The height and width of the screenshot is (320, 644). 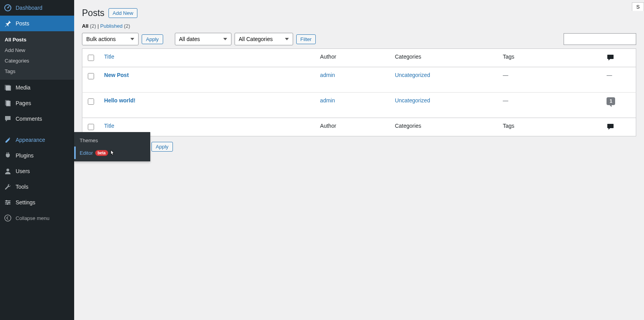 I want to click on col-author-bottom: Author, so click(x=354, y=127).